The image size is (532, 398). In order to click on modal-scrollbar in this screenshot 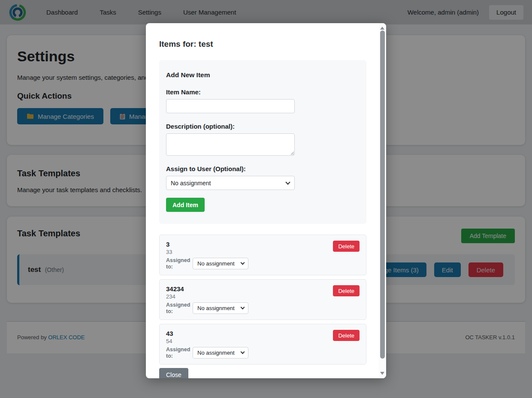, I will do `click(383, 201)`.